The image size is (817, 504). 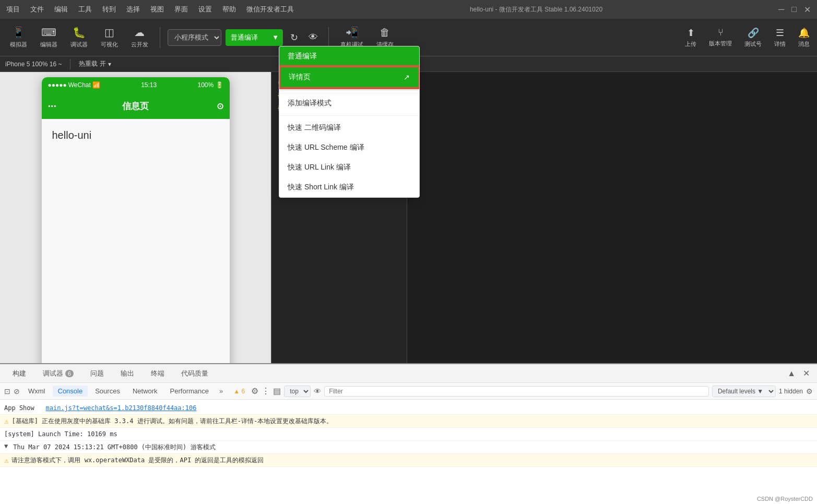 What do you see at coordinates (254, 38) in the screenshot?
I see `compile-select: 普通编译` at bounding box center [254, 38].